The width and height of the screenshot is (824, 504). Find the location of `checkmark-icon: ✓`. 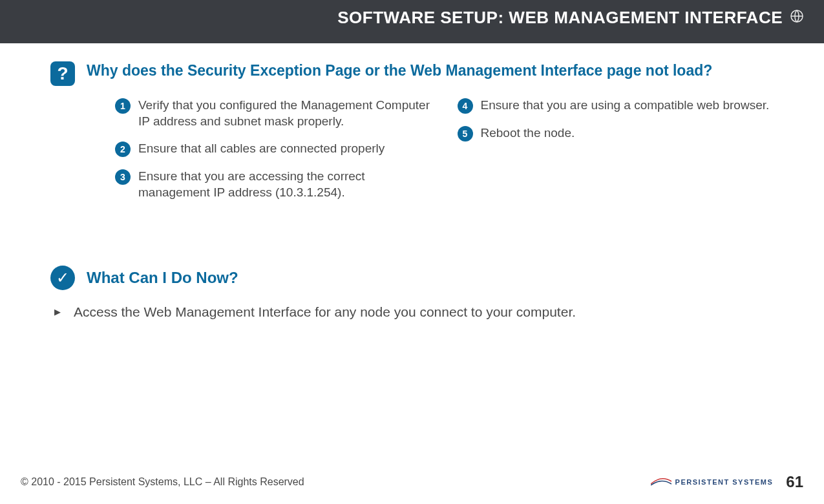

checkmark-icon: ✓ is located at coordinates (63, 278).